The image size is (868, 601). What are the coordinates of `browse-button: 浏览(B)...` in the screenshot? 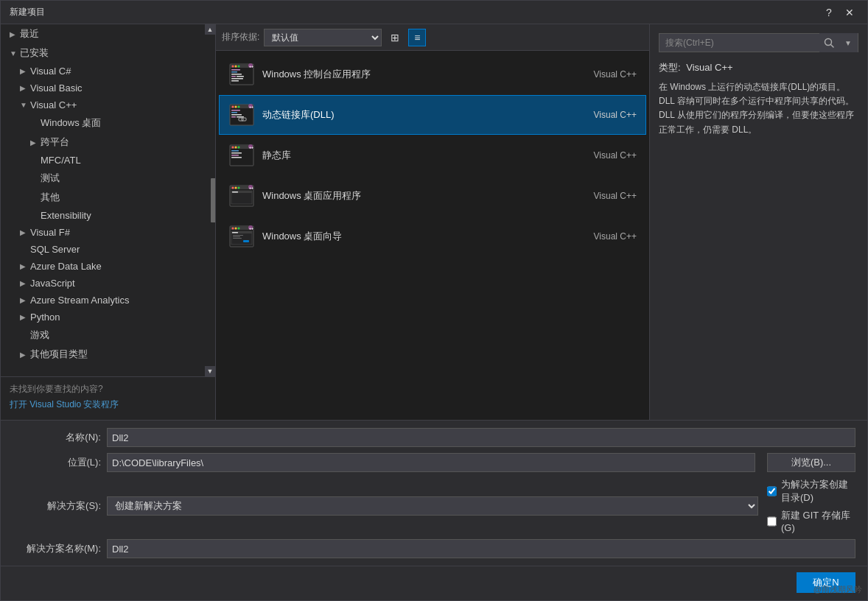 It's located at (811, 463).